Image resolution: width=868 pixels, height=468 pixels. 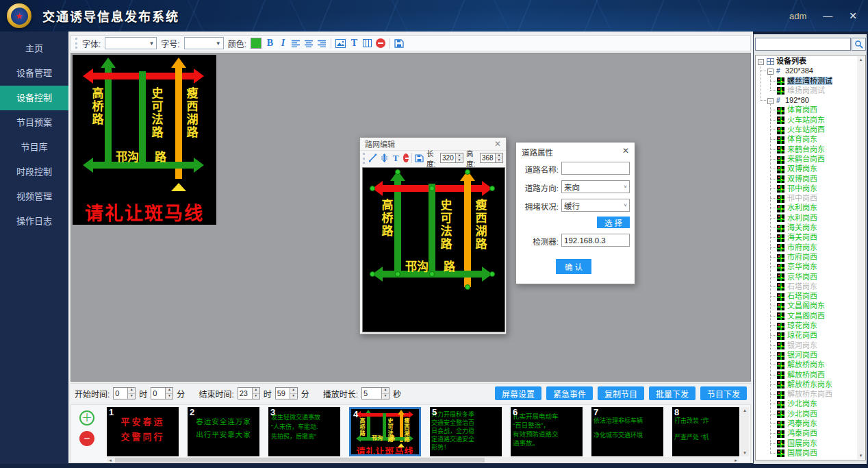 What do you see at coordinates (385, 393) in the screenshot?
I see `duration-spinner: ▲▼` at bounding box center [385, 393].